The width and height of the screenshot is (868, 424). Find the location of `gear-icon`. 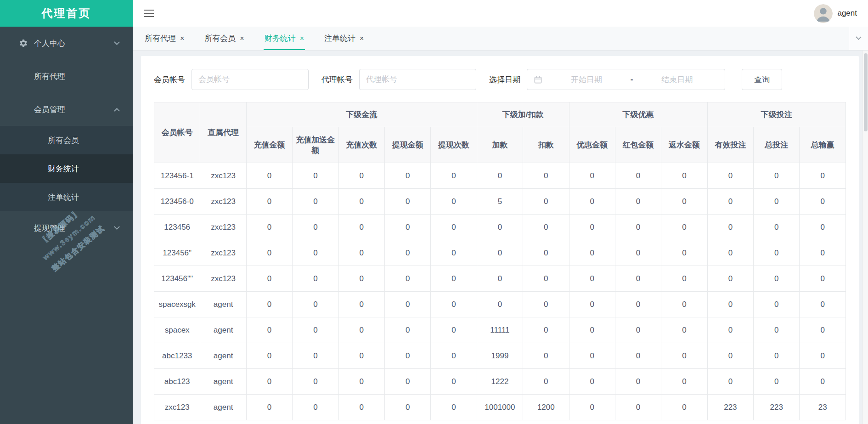

gear-icon is located at coordinates (23, 43).